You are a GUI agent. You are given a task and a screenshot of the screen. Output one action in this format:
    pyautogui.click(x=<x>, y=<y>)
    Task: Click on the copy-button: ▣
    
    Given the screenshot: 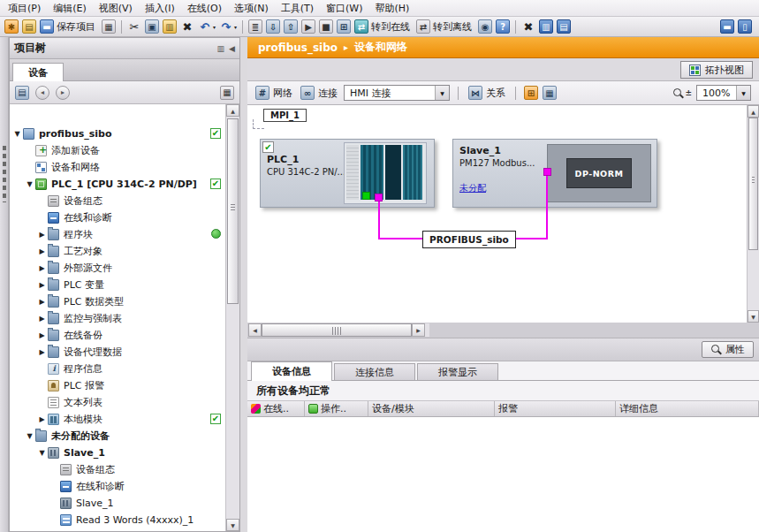 What is the action you would take?
    pyautogui.click(x=152, y=27)
    